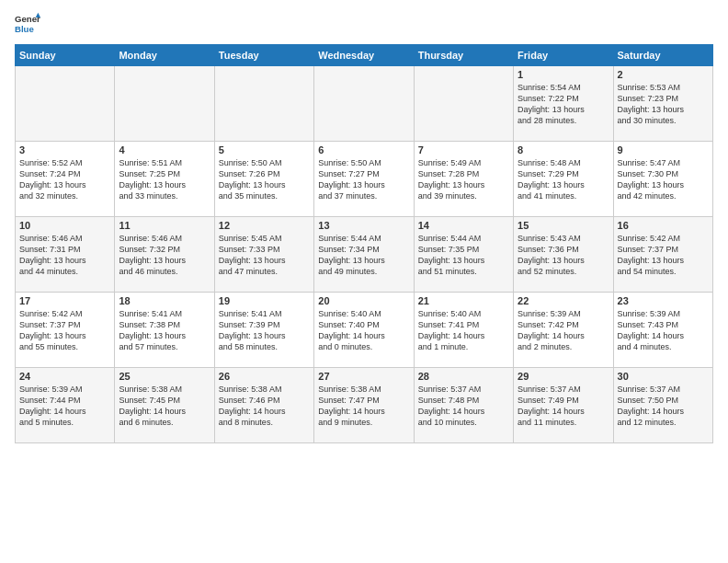  I want to click on day-number: 29, so click(563, 376).